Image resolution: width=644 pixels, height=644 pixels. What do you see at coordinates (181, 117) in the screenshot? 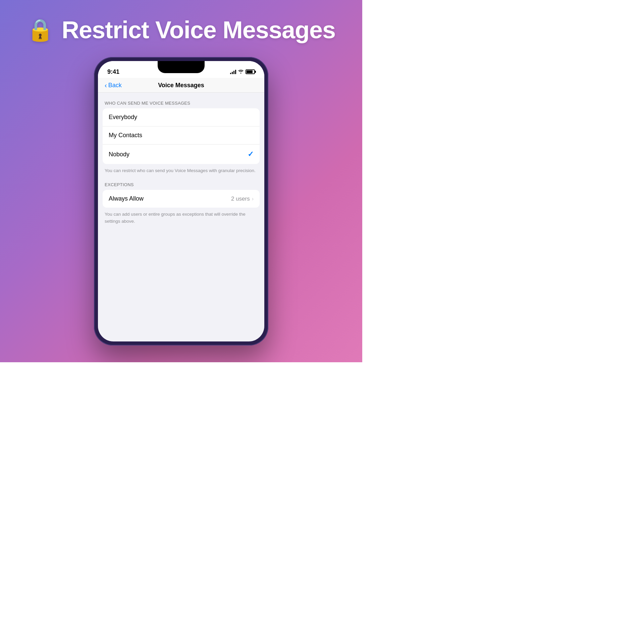
I see `everybody-row: Everybody` at bounding box center [181, 117].